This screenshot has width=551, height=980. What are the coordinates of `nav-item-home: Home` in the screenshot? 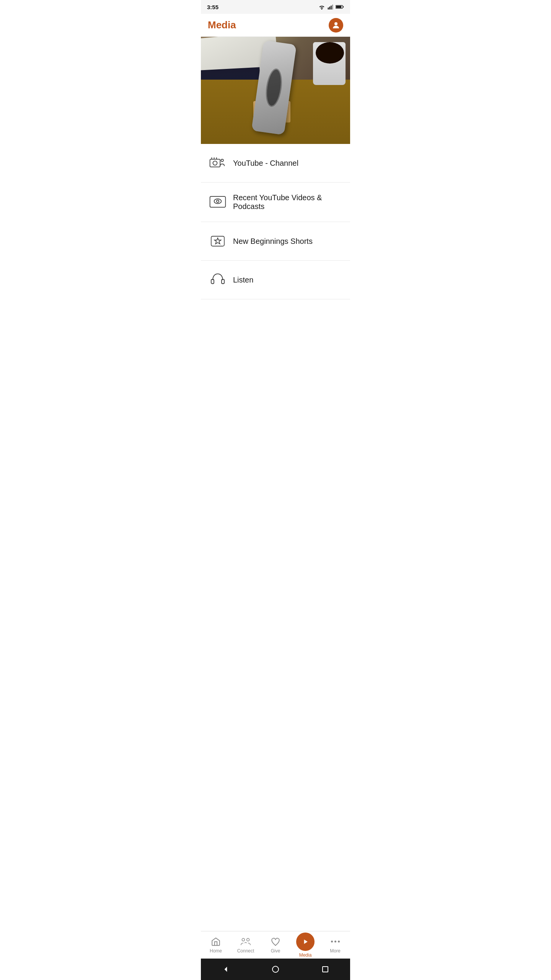 It's located at (216, 945).